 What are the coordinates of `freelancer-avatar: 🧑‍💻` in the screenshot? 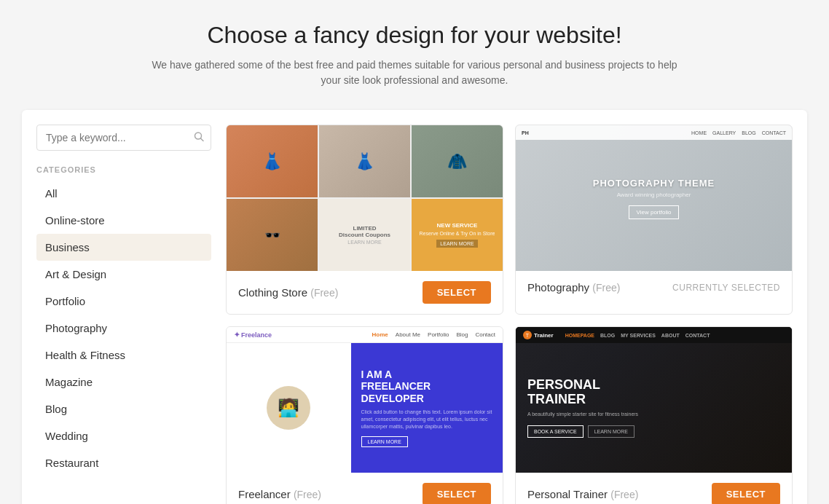 It's located at (288, 408).